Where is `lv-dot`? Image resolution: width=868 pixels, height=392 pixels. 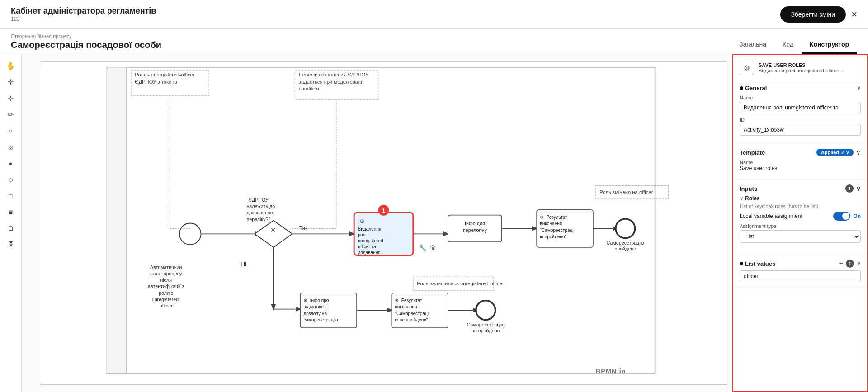
lv-dot is located at coordinates (741, 264).